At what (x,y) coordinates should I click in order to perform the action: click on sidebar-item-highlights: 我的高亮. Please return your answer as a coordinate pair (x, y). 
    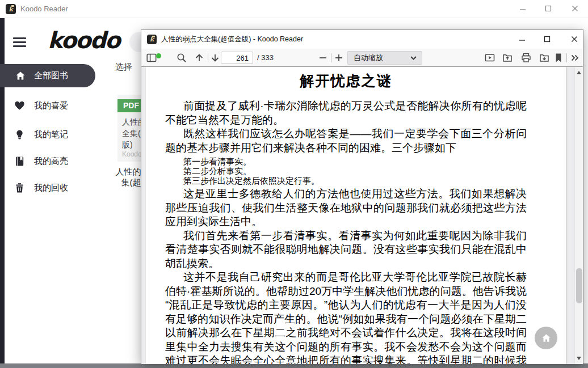
    Looking at the image, I should click on (57, 161).